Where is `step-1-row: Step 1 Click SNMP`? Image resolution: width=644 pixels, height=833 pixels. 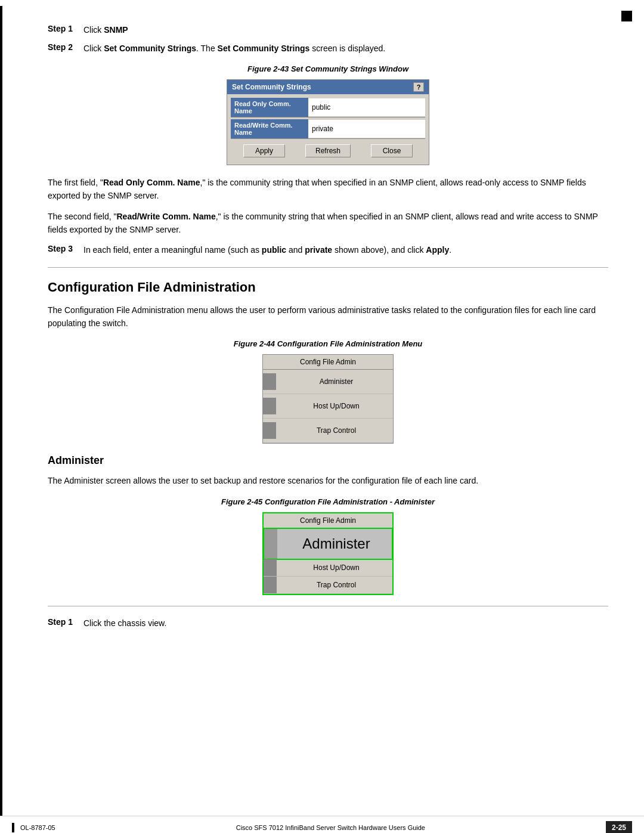 step-1-row: Step 1 Click SNMP is located at coordinates (328, 30).